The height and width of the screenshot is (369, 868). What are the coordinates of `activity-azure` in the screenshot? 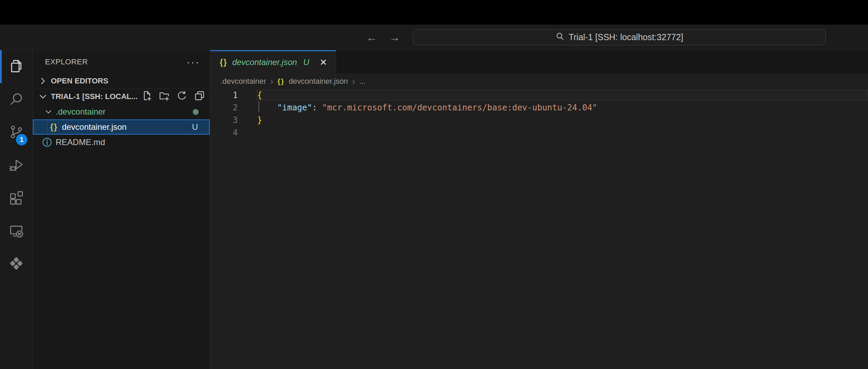 It's located at (16, 264).